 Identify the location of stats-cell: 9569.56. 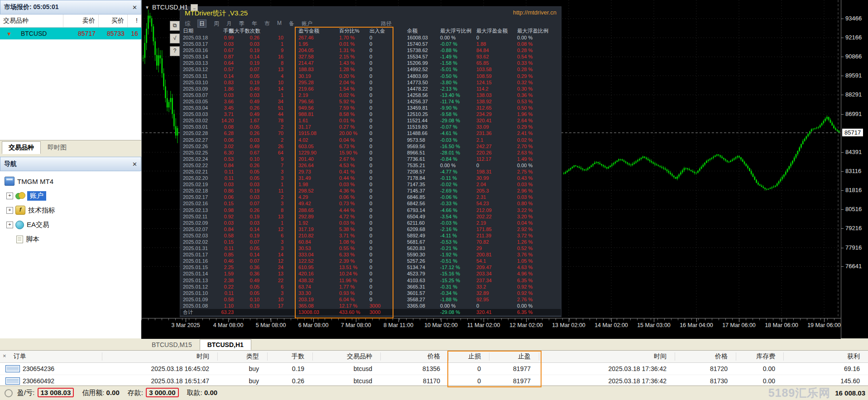
(423, 146).